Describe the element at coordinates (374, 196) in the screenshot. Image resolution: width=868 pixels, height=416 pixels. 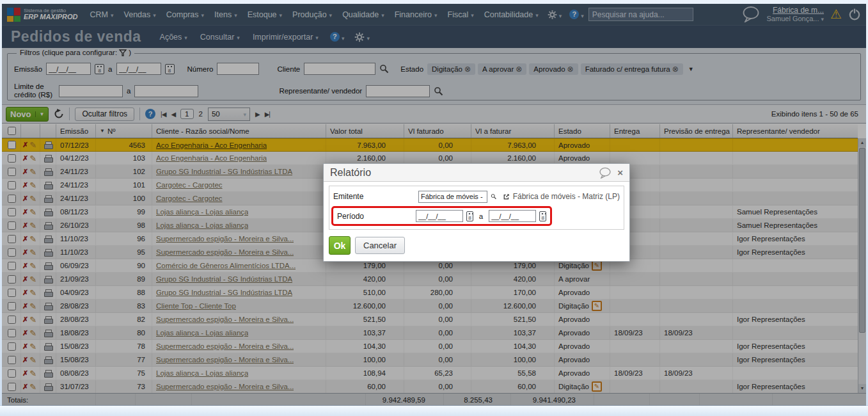
I see `emitente-label: Emitente` at that location.